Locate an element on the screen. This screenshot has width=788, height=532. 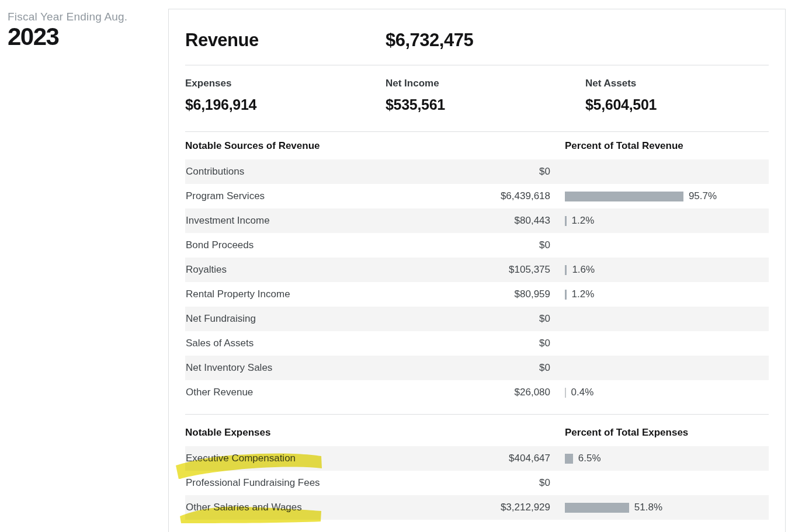
revenue-percent-column-header: Percent of Total Revenue is located at coordinates (667, 146).